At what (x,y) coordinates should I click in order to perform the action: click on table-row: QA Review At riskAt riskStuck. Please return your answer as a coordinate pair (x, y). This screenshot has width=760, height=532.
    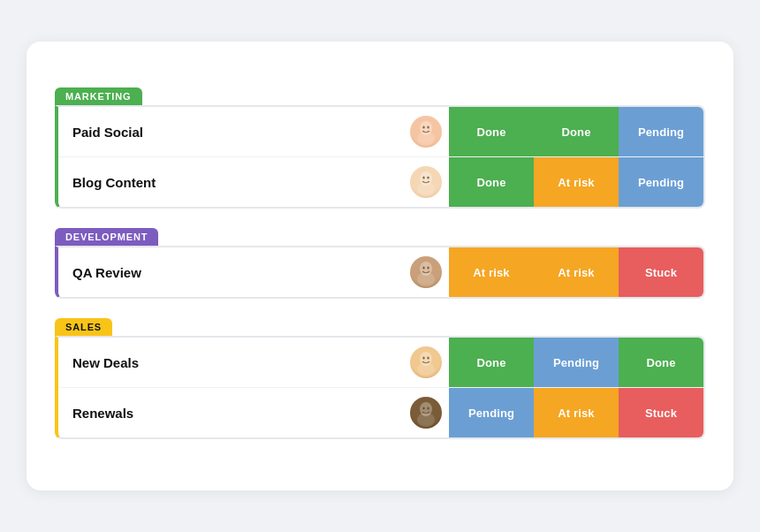
    Looking at the image, I should click on (381, 272).